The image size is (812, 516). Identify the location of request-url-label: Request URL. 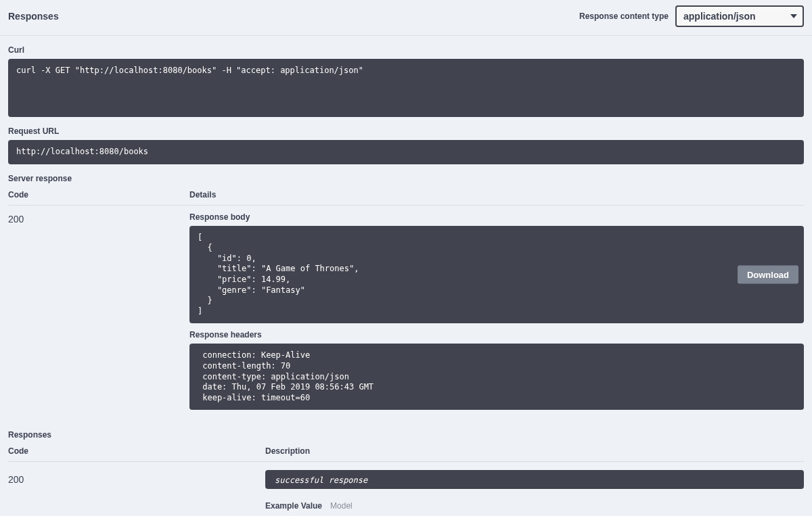
(406, 131).